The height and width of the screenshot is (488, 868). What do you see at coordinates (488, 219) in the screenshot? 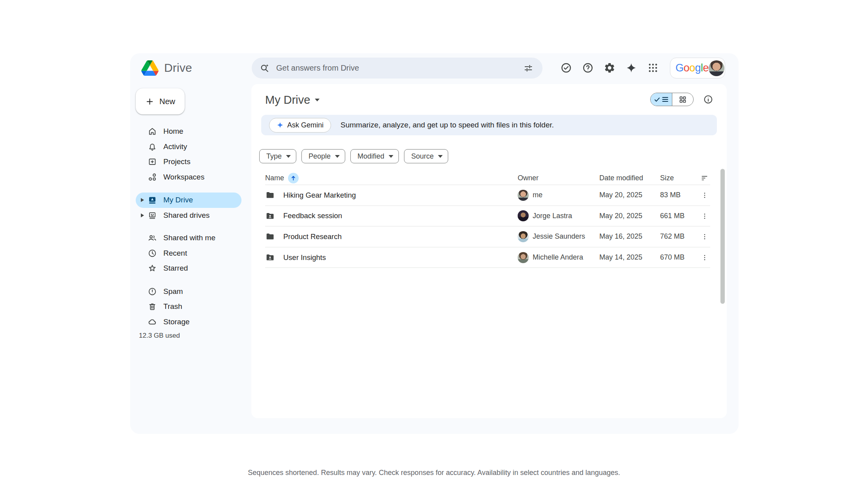
I see `files-table: Name Owner Date modified Size` at bounding box center [488, 219].